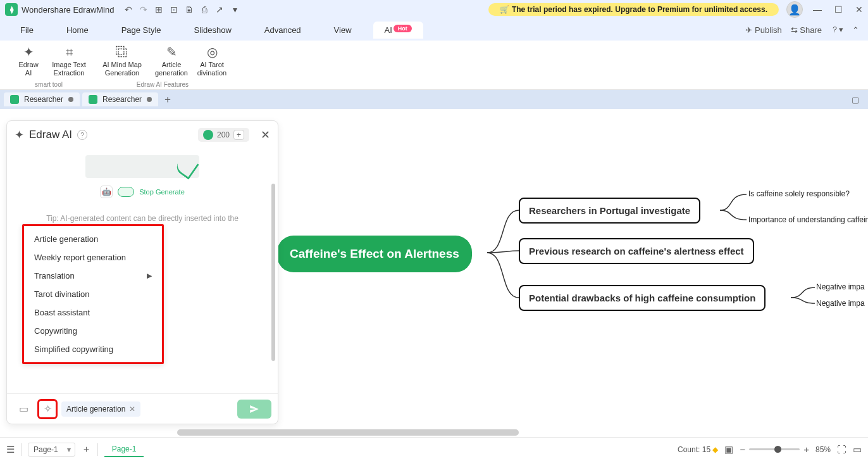 This screenshot has width=868, height=461. What do you see at coordinates (859, 9) in the screenshot?
I see `close-icon: ✕` at bounding box center [859, 9].